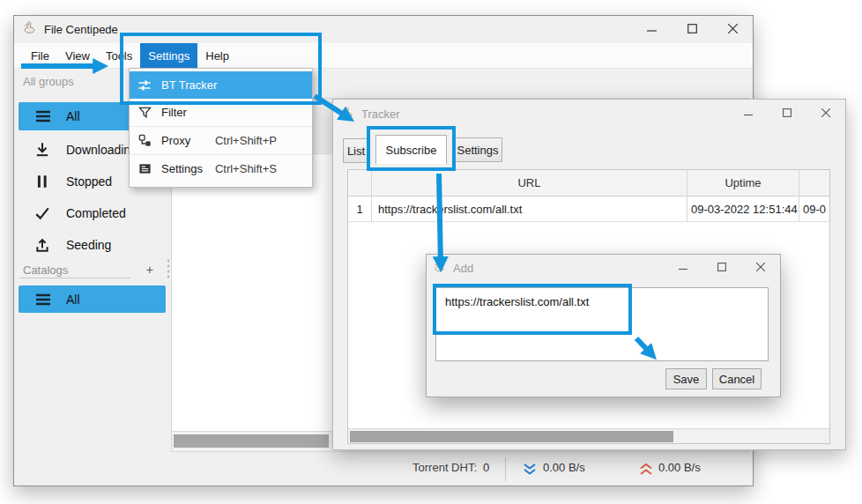 The image size is (862, 504). What do you see at coordinates (814, 183) in the screenshot?
I see `col-next-header` at bounding box center [814, 183].